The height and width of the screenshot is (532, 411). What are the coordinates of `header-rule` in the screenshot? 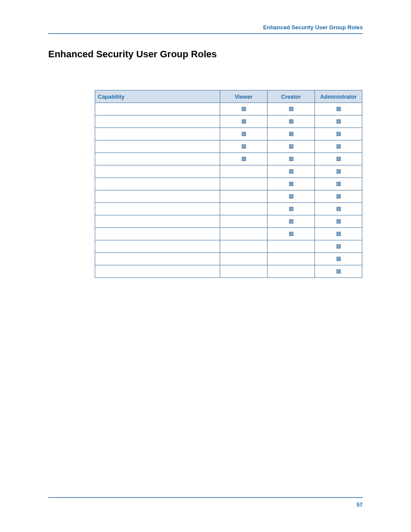 It's located at (206, 34).